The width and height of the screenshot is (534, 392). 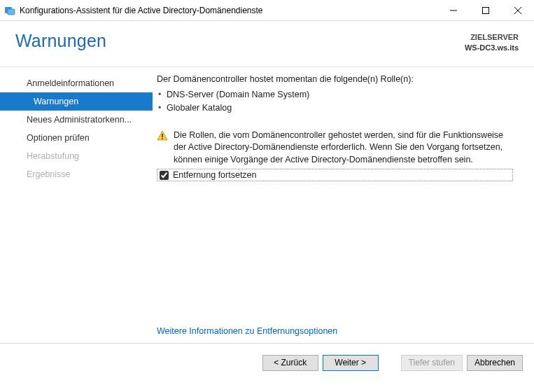 What do you see at coordinates (518, 10) in the screenshot?
I see `close-button` at bounding box center [518, 10].